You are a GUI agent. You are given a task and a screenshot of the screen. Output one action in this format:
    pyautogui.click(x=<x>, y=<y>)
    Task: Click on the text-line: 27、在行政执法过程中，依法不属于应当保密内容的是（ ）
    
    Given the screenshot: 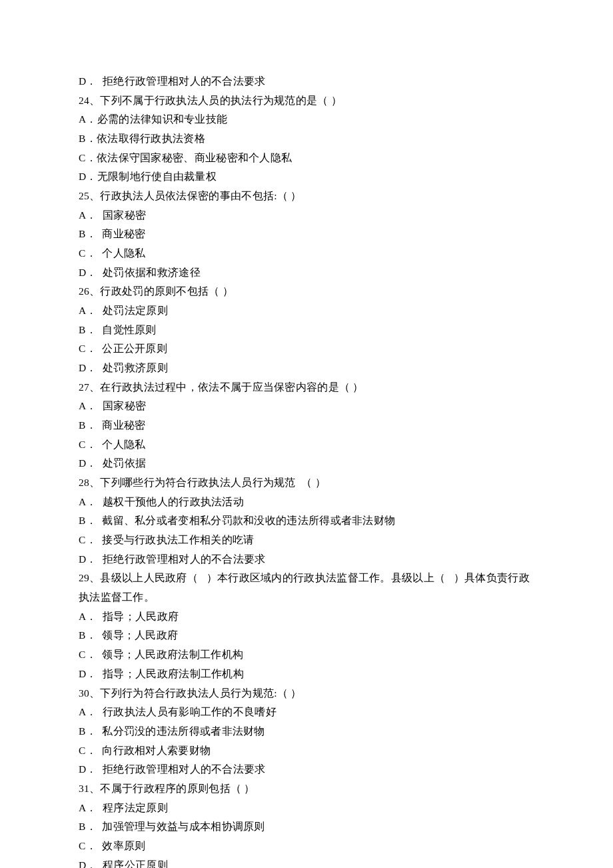 What is the action you would take?
    pyautogui.click(x=306, y=388)
    